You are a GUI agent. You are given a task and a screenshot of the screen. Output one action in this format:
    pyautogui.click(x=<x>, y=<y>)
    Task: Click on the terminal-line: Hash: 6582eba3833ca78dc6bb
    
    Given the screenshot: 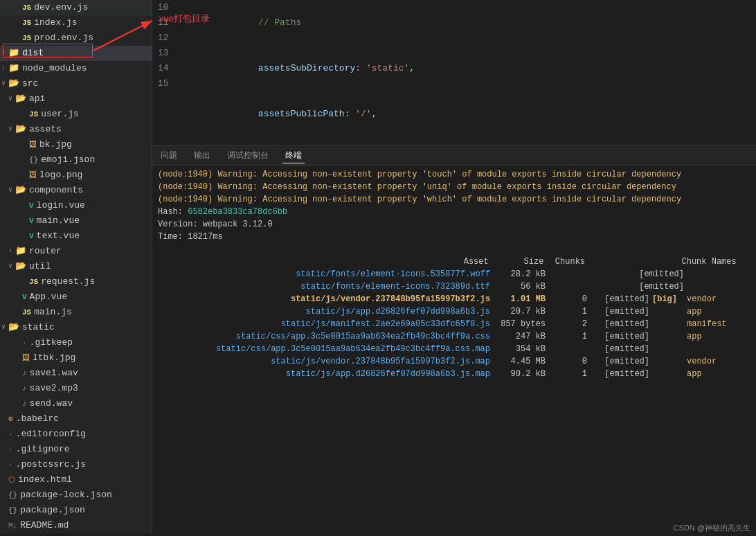 What is the action you would take?
    pyautogui.click(x=454, y=212)
    